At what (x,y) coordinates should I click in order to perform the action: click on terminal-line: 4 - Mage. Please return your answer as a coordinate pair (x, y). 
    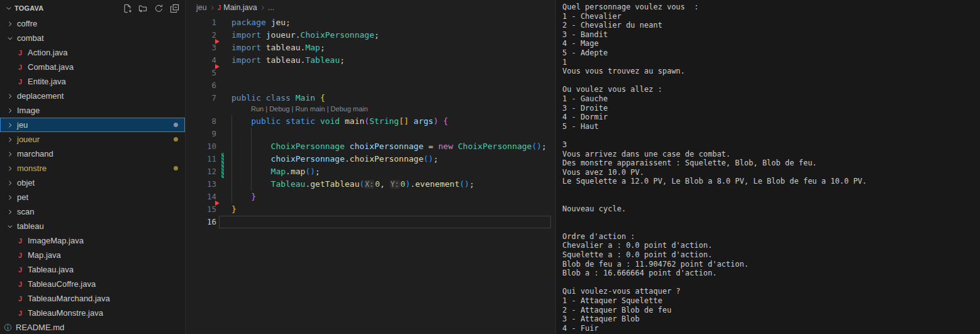
    Looking at the image, I should click on (771, 44).